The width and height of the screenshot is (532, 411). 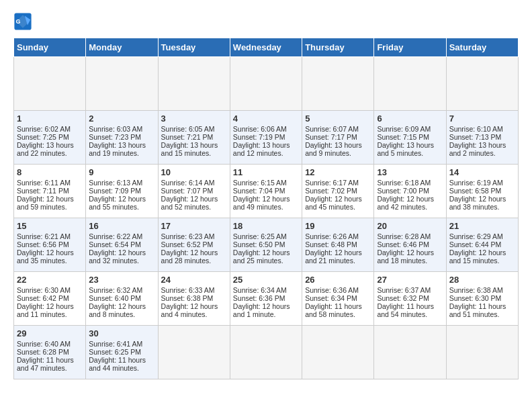 I want to click on day-cell: 10Sunrise: 6:14 AMSunset: 7:07 PMDayligh…, so click(x=193, y=191).